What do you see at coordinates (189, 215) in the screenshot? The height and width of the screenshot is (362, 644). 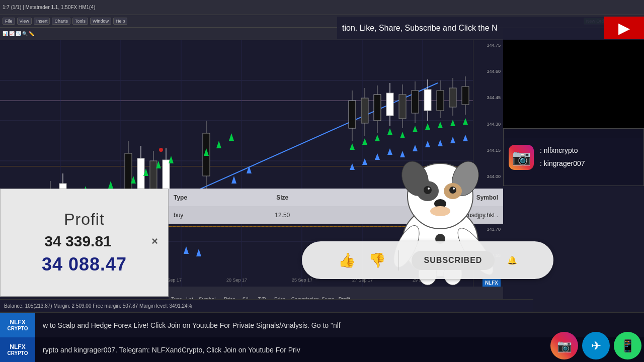 I see `trade-type: buy` at bounding box center [189, 215].